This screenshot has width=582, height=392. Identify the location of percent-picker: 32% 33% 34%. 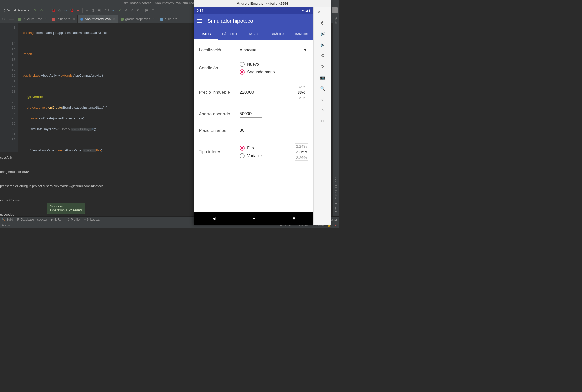
(301, 92).